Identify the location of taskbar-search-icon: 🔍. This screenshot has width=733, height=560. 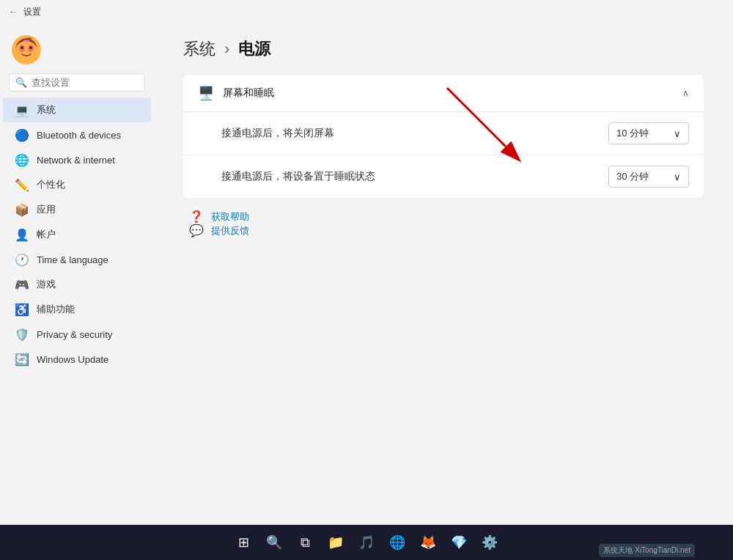
(274, 542).